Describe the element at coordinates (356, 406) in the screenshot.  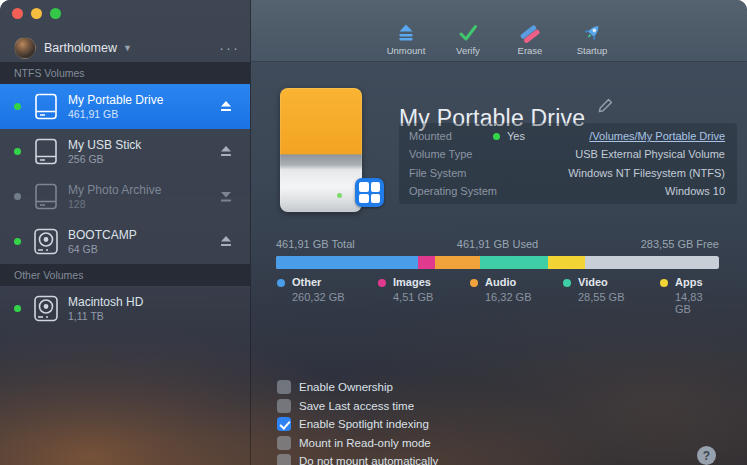
I see `option-label: Save Last access time` at that location.